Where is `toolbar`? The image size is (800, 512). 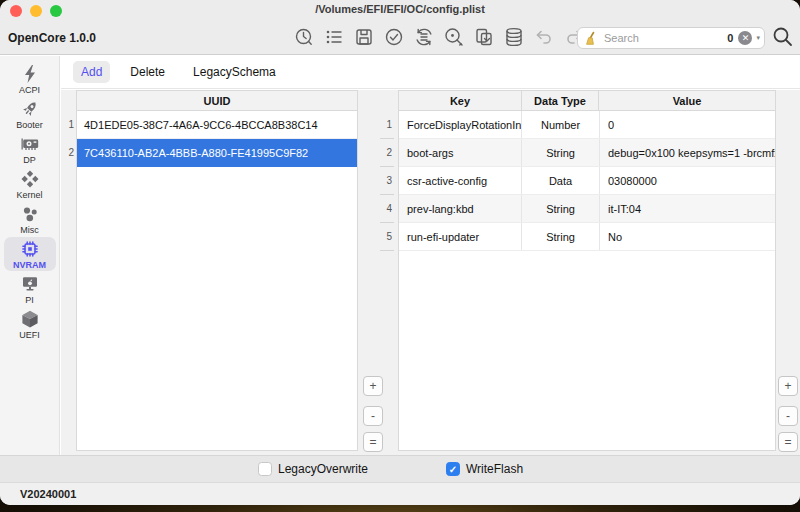
toolbar is located at coordinates (439, 37).